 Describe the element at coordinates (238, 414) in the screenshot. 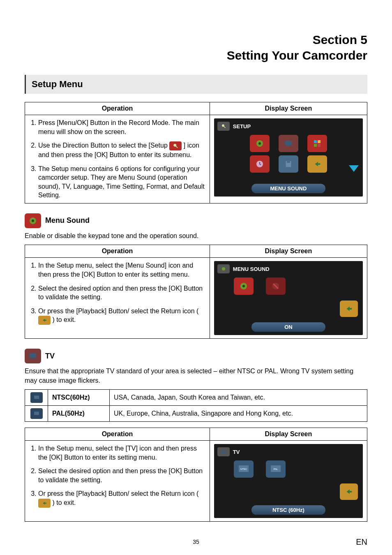

I see `pal-desc: UK, Europe, China, Australia, Singapore …` at that location.